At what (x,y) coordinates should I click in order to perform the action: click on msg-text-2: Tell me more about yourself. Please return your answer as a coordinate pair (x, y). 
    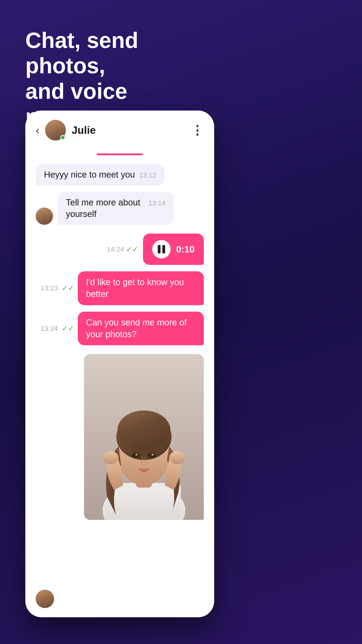
    Looking at the image, I should click on (105, 208).